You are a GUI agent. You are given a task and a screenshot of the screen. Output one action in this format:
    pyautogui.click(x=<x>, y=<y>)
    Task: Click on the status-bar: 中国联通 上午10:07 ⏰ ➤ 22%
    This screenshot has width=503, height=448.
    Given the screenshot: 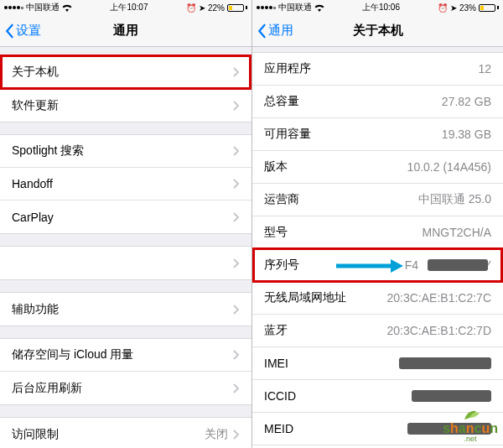 What is the action you would take?
    pyautogui.click(x=126, y=8)
    